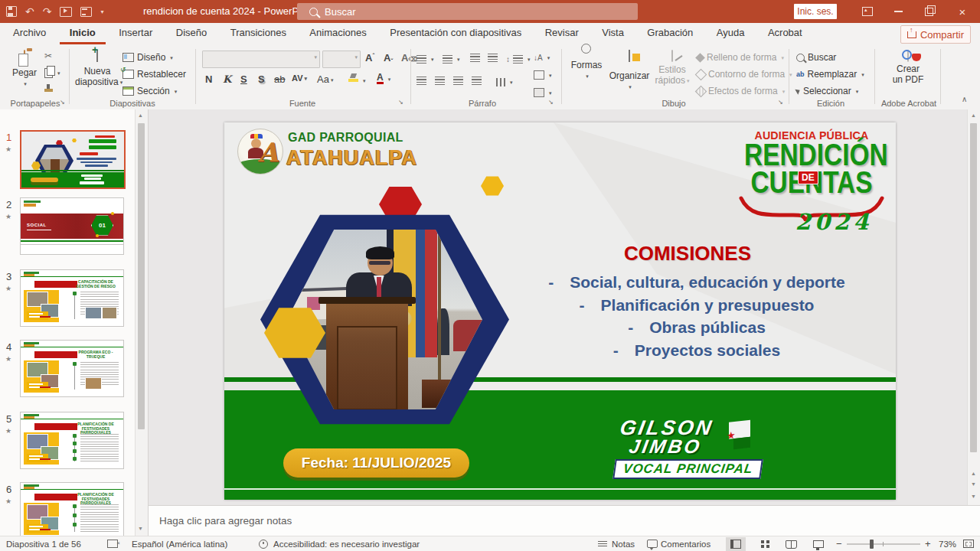 This screenshot has height=551, width=980. I want to click on highlight-color-button, so click(357, 80).